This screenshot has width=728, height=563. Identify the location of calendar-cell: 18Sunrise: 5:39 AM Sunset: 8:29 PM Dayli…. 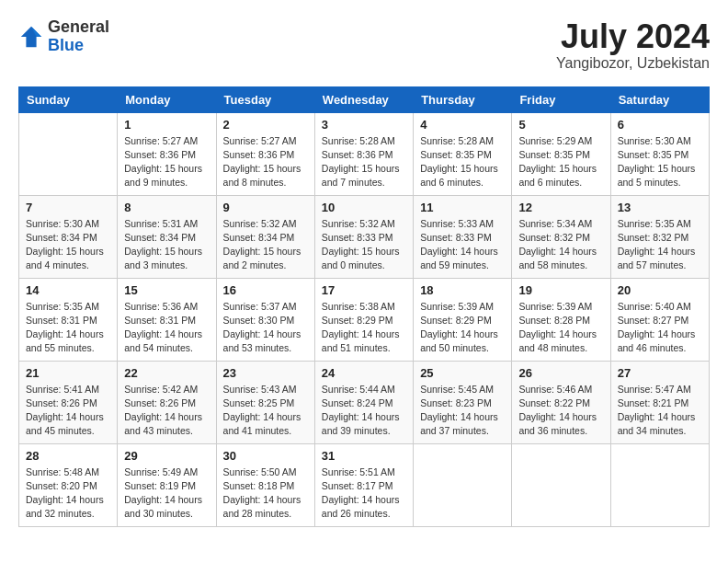
(463, 319).